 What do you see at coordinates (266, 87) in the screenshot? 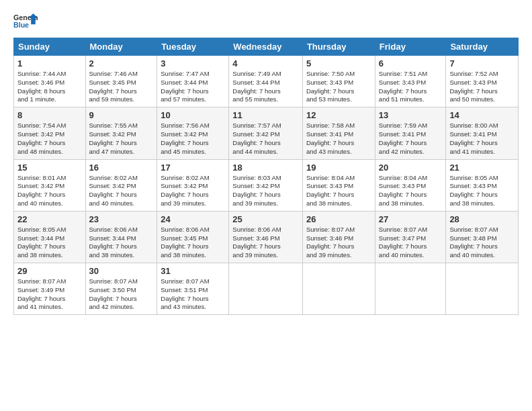
I see `day-info: Sunrise: 7:49 AMSunset: 3:44 PMDaylight:…` at bounding box center [266, 87].